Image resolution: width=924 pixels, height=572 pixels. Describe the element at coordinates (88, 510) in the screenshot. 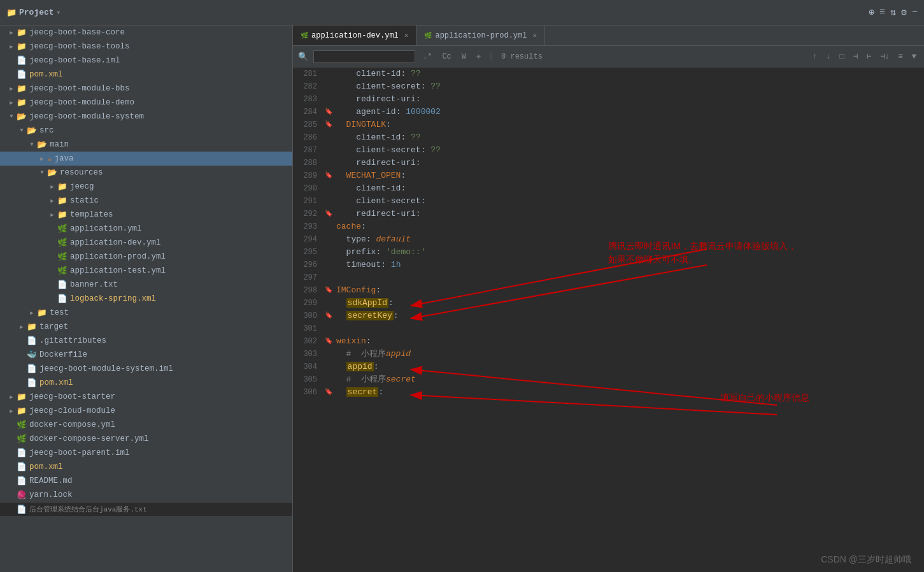

I see `label-status-txt: 后台管理系统结合后台java服务.txt` at that location.